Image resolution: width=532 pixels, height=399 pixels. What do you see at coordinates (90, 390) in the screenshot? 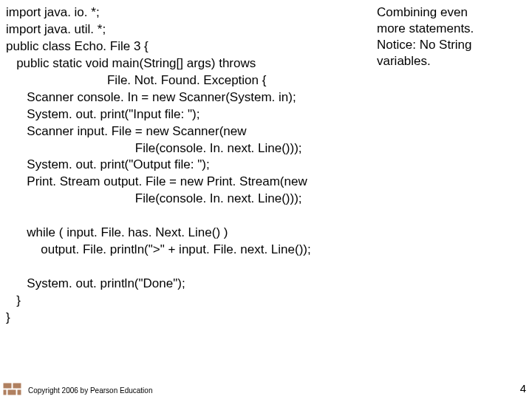
I see `copyright-text: Copyright 2006 by Pearson Education` at bounding box center [90, 390].